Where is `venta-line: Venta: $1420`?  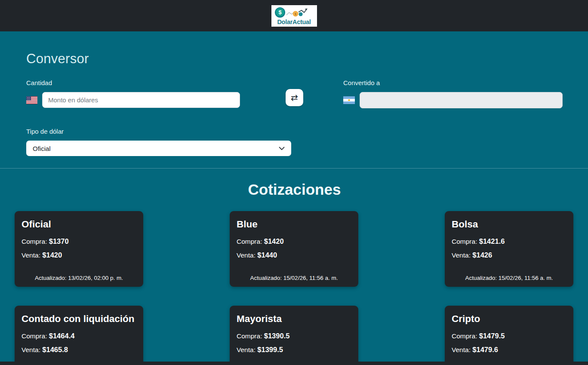 venta-line: Venta: $1420 is located at coordinates (79, 255).